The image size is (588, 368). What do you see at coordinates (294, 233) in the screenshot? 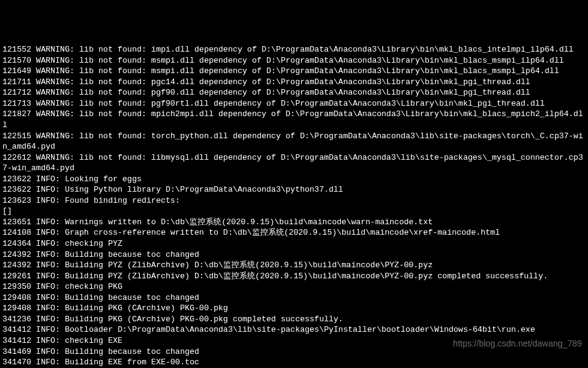
I see `log-line: 124108 INFO: Graph cross-reference writt…` at bounding box center [294, 233].